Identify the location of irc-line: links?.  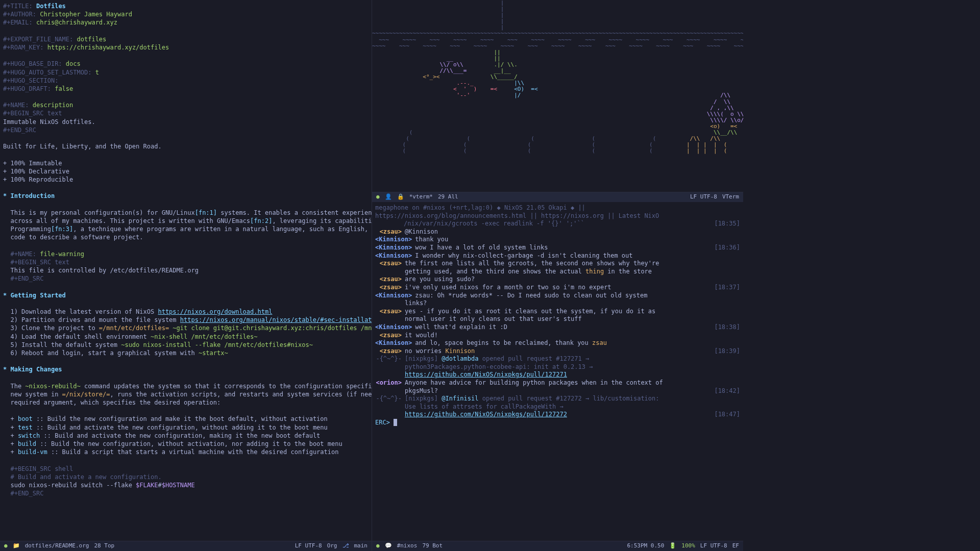
(557, 304).